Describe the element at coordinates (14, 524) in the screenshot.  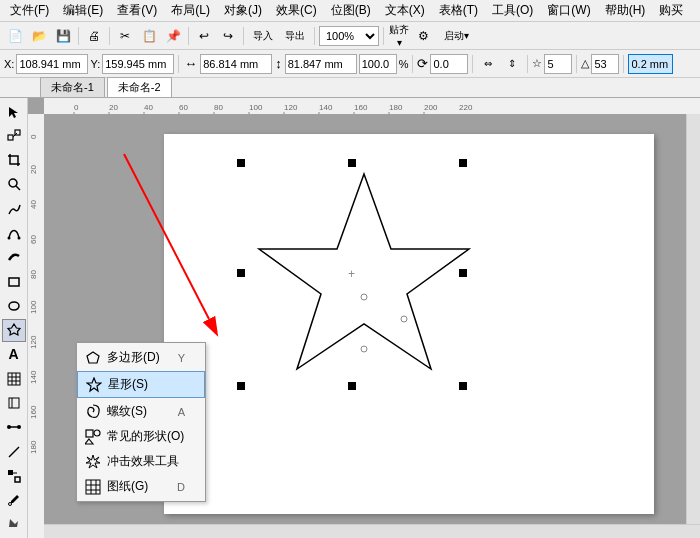
I see `fill-tool` at that location.